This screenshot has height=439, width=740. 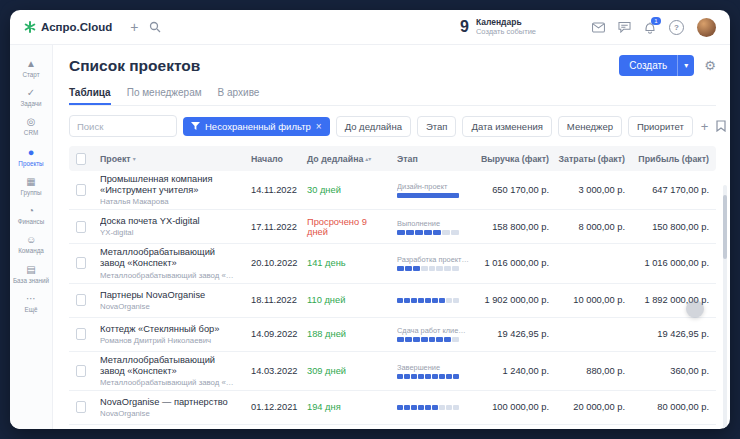 What do you see at coordinates (624, 27) in the screenshot?
I see `chat-icon` at bounding box center [624, 27].